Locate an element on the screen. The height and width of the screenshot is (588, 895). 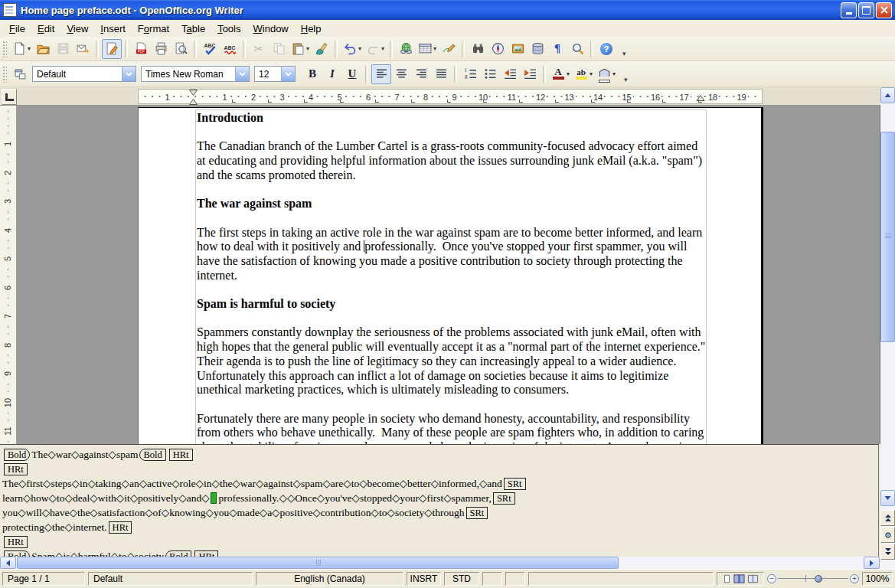
format-paintbrush-button is located at coordinates (322, 49).